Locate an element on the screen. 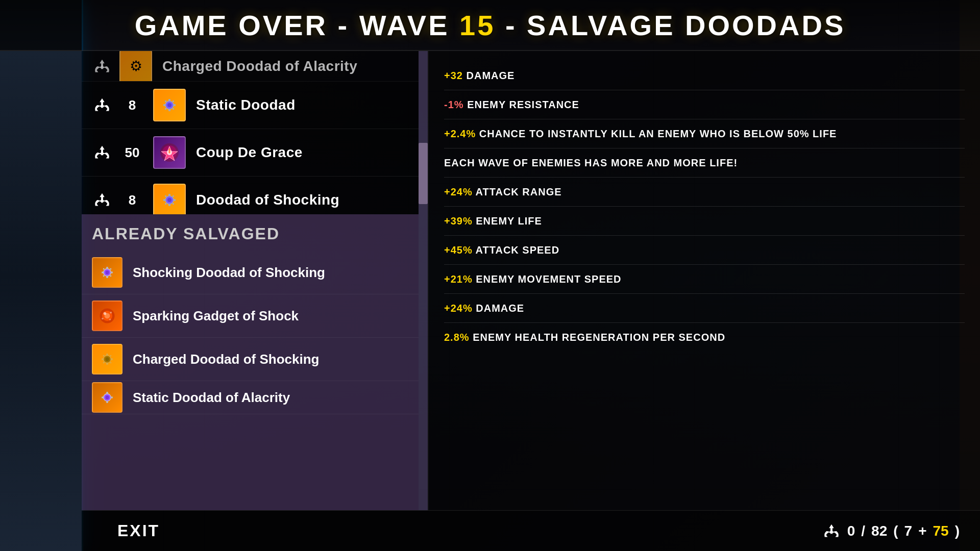 Image resolution: width=980 pixels, height=551 pixels. salvaged-item-name: Charged Doodad of Shocking is located at coordinates (226, 359).